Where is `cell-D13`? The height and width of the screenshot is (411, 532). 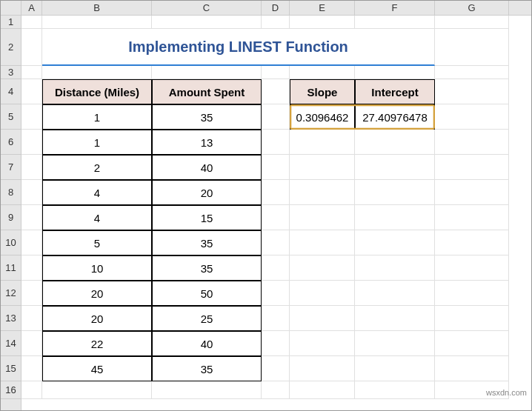
cell-D13 is located at coordinates (276, 318).